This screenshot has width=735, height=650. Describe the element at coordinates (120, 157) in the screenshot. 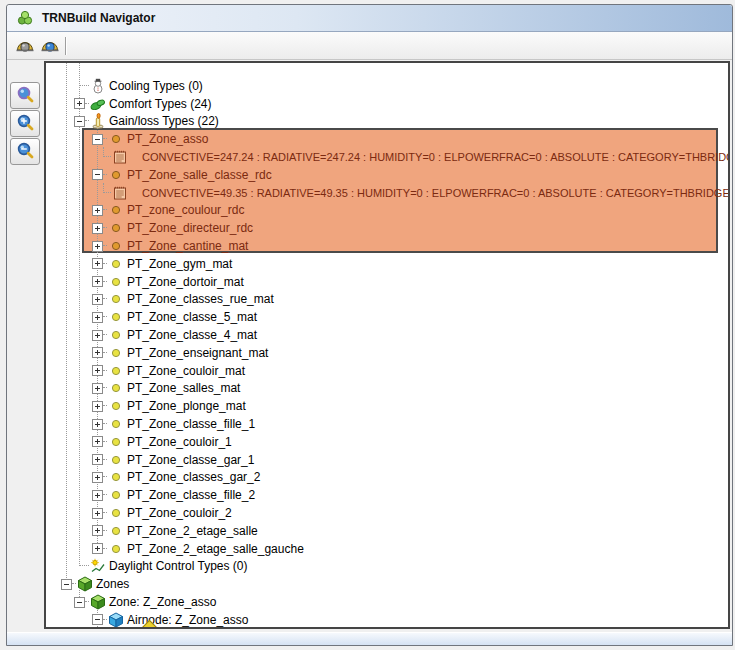

I see `note-icon` at that location.